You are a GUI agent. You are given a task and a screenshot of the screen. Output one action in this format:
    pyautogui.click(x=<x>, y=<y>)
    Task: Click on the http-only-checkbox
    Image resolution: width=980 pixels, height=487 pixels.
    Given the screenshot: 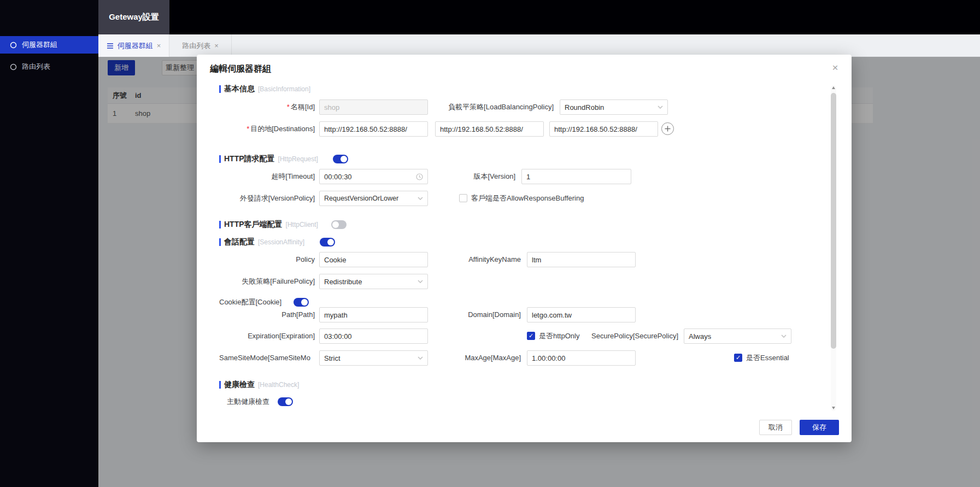 What is the action you would take?
    pyautogui.click(x=531, y=336)
    